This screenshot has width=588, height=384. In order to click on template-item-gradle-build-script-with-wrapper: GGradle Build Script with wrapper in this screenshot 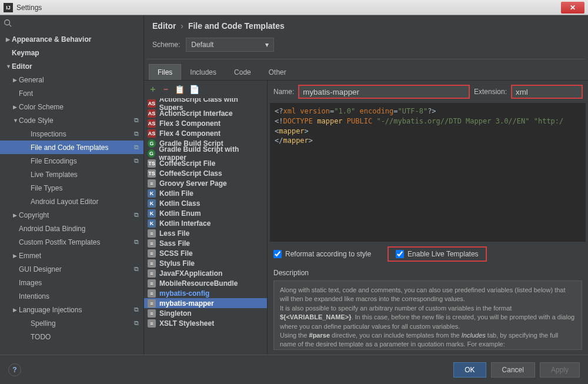, I will do `click(206, 153)`.